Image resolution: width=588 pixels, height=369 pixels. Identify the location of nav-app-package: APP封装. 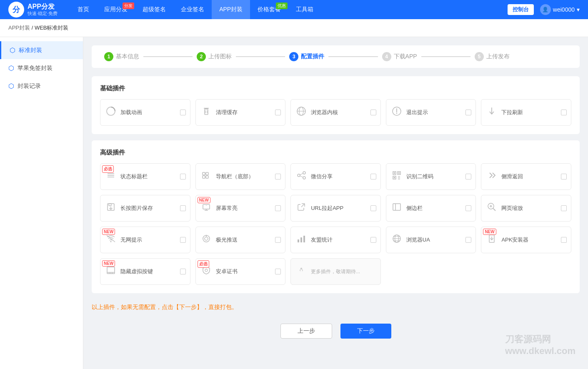
(231, 10).